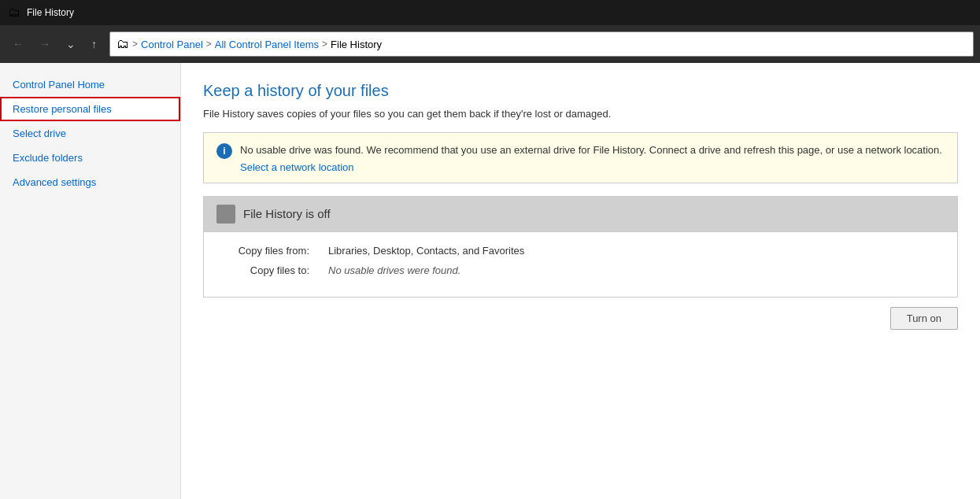  I want to click on page-title: Keep a history of your files, so click(581, 91).